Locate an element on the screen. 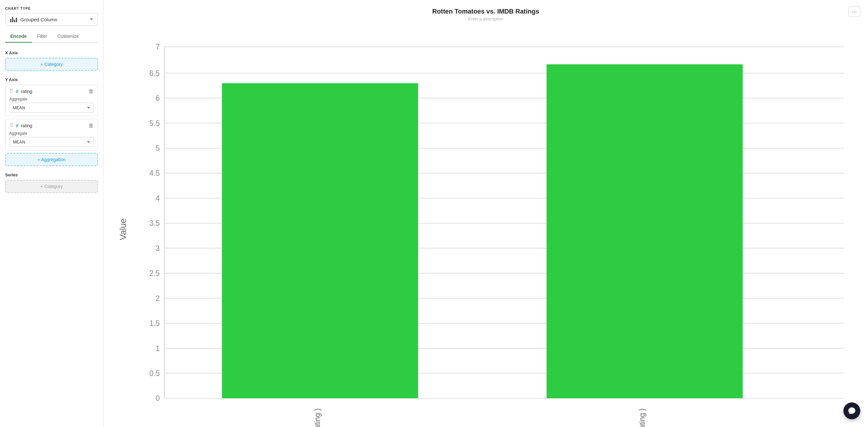  chart-description: Enter a description is located at coordinates (486, 19).